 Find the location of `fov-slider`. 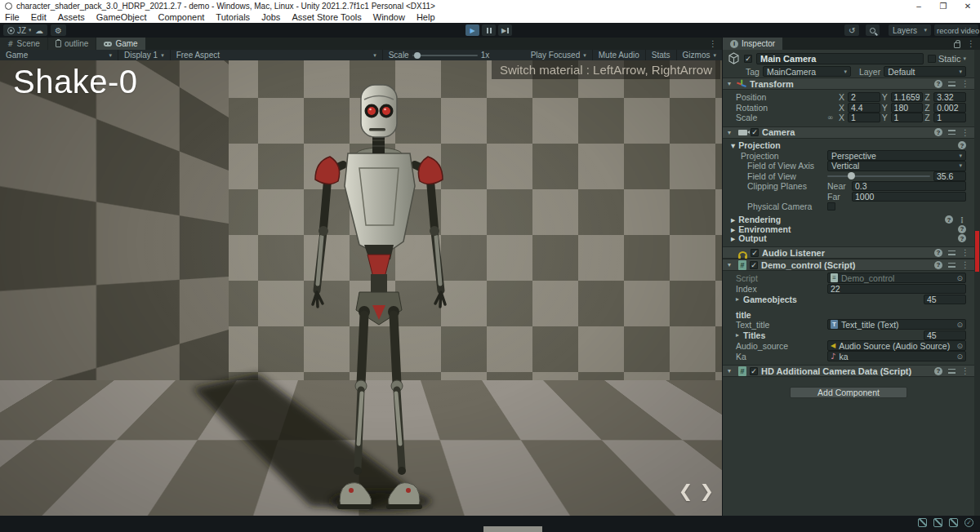

fov-slider is located at coordinates (879, 176).